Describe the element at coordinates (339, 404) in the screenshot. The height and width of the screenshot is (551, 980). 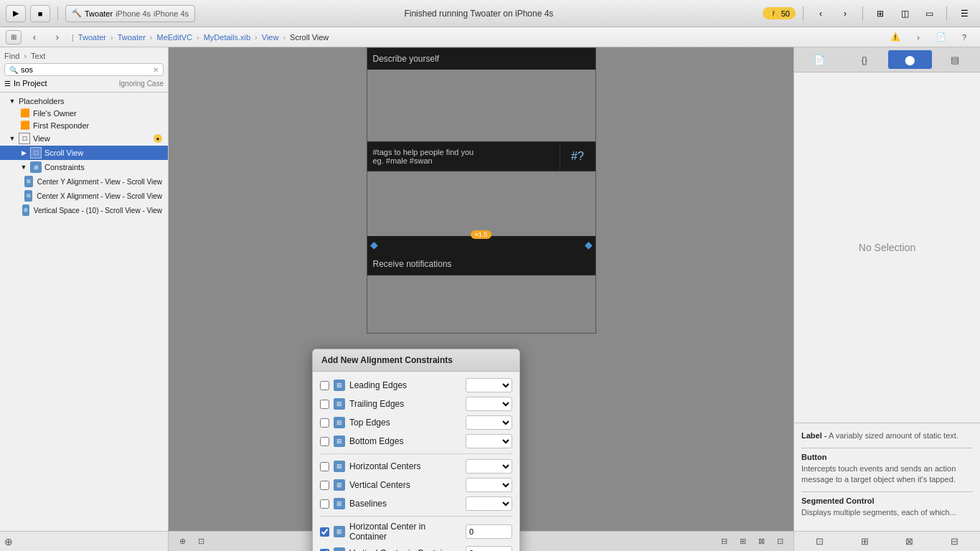
I see `trailing-edges-icon: ⊞` at that location.